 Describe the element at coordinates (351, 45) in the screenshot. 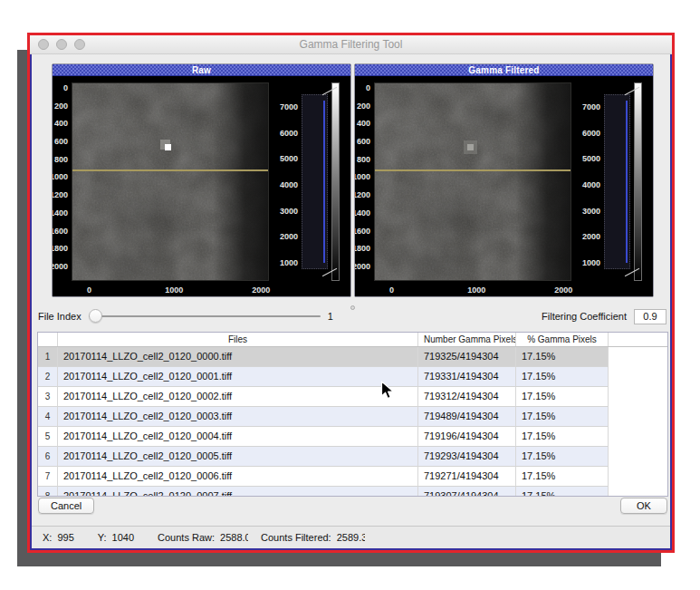

I see `window-titlebar: Gamma Filtering Tool` at that location.